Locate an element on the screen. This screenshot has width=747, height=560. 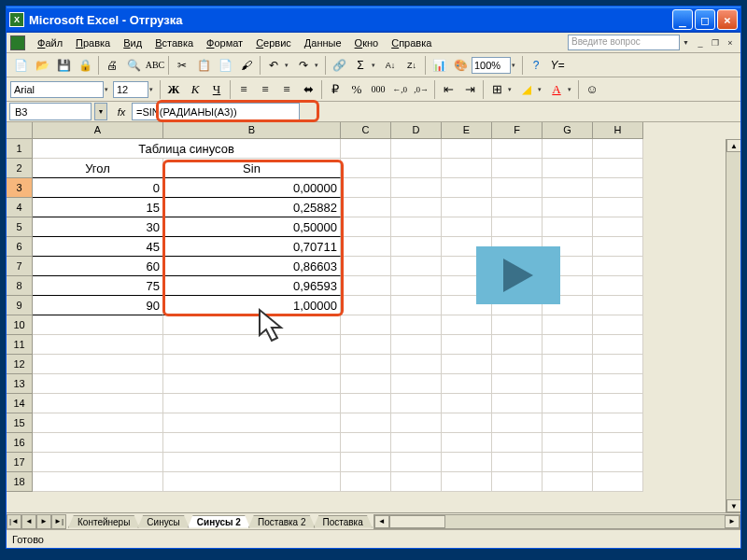
cell-E3 is located at coordinates (467, 189).